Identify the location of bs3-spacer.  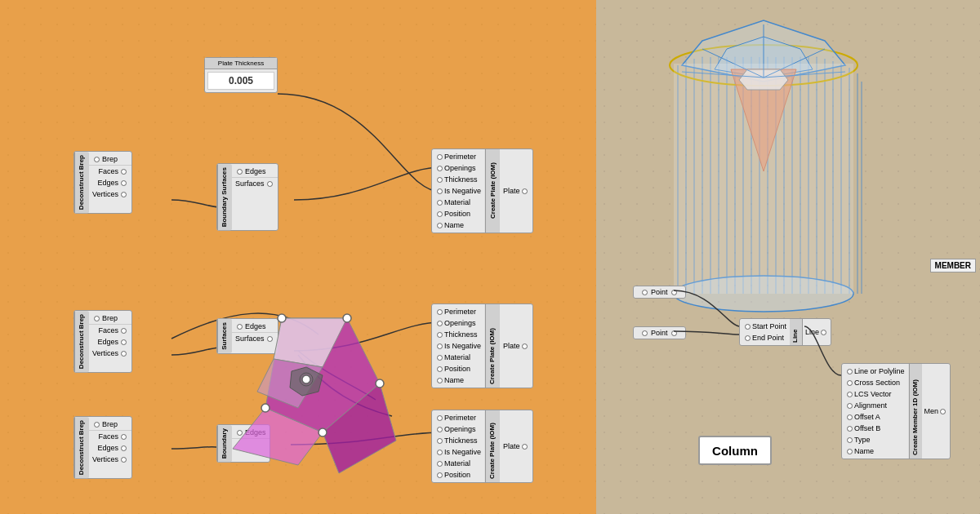
(251, 443).